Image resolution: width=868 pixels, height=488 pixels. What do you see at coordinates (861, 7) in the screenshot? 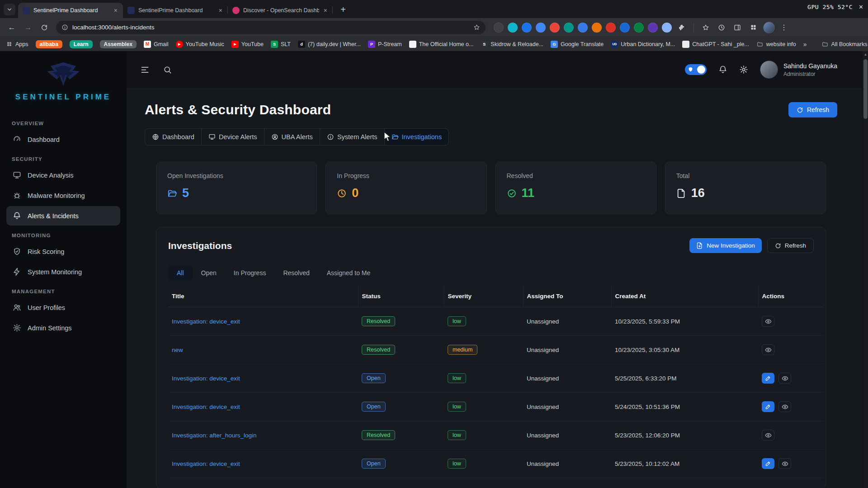
I see `window-close-icon: ✕` at bounding box center [861, 7].